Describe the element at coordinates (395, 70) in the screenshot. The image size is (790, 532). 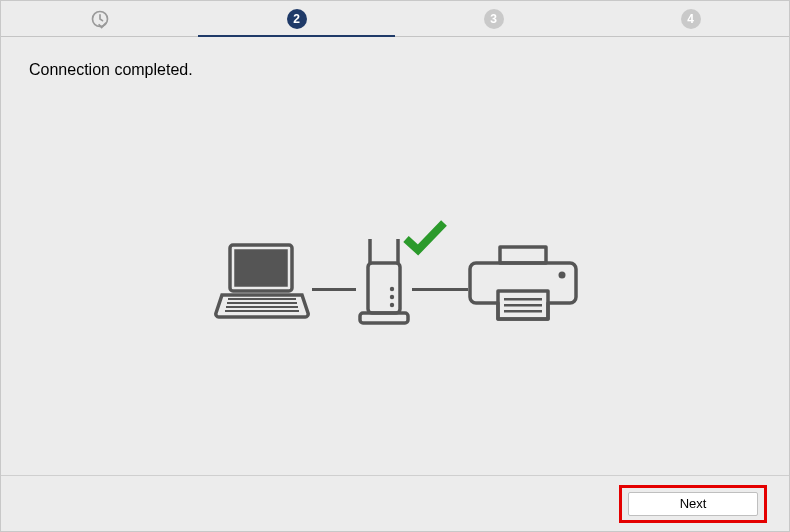
I see `status-text: Connection completed.` at that location.